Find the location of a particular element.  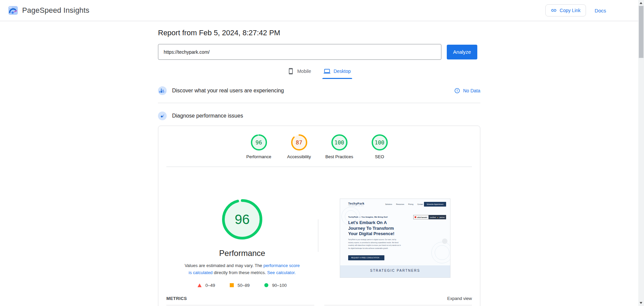

average-square-icon is located at coordinates (232, 285).